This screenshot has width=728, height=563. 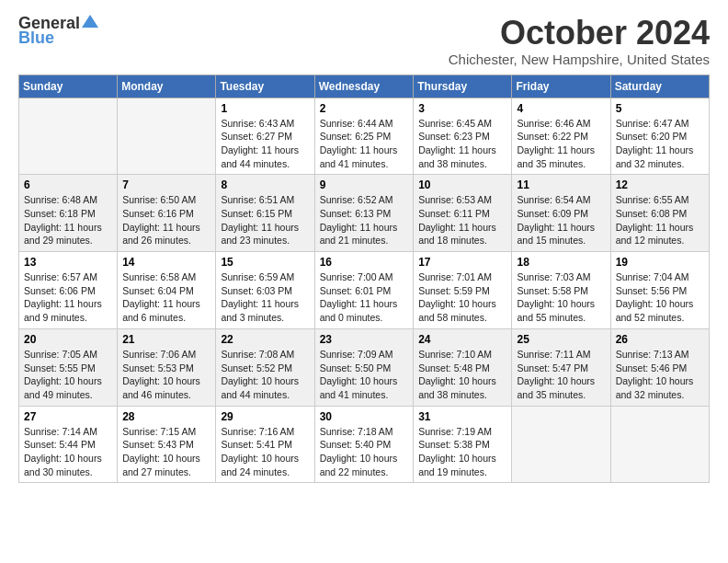 I want to click on table-row: 28Sunrise: 7:15 AM Sunset: 5:43 PM Dayli…, so click(x=167, y=444).